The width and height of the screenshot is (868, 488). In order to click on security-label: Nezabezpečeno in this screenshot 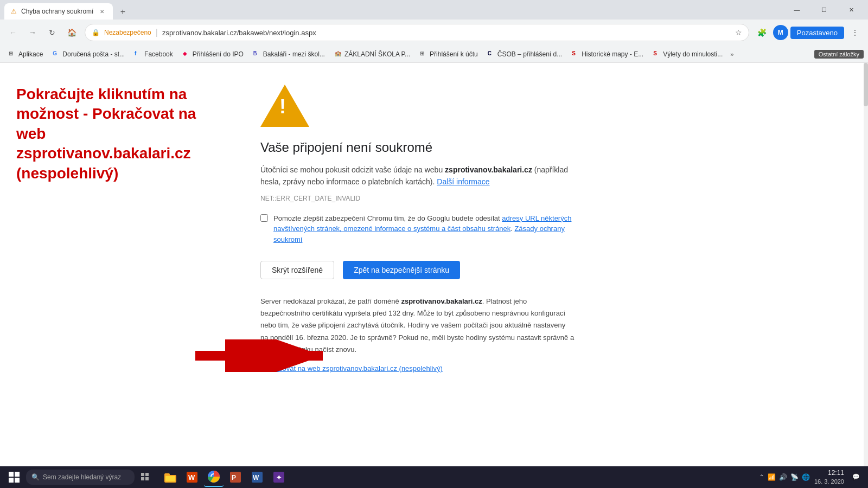, I will do `click(128, 33)`.